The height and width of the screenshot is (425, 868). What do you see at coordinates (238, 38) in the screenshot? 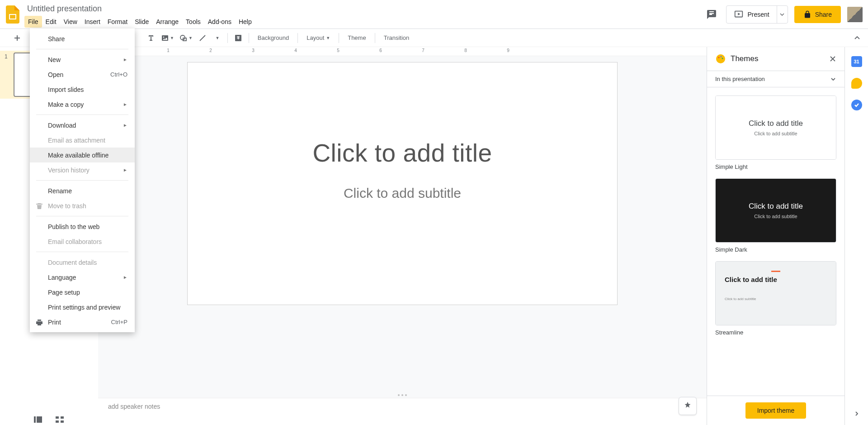
I see `insert-comment-button` at bounding box center [238, 38].